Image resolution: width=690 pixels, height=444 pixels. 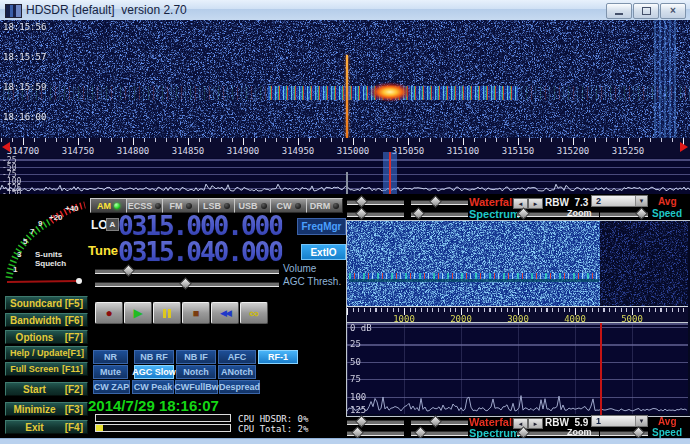 What do you see at coordinates (390, 92) in the screenshot?
I see `signal-peak-blob` at bounding box center [390, 92].